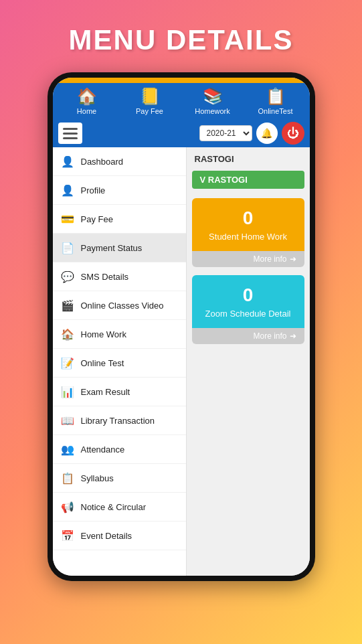 This screenshot has width=362, height=644. What do you see at coordinates (248, 225) in the screenshot?
I see `homework-card-body: 0 Student Home Work` at bounding box center [248, 225].